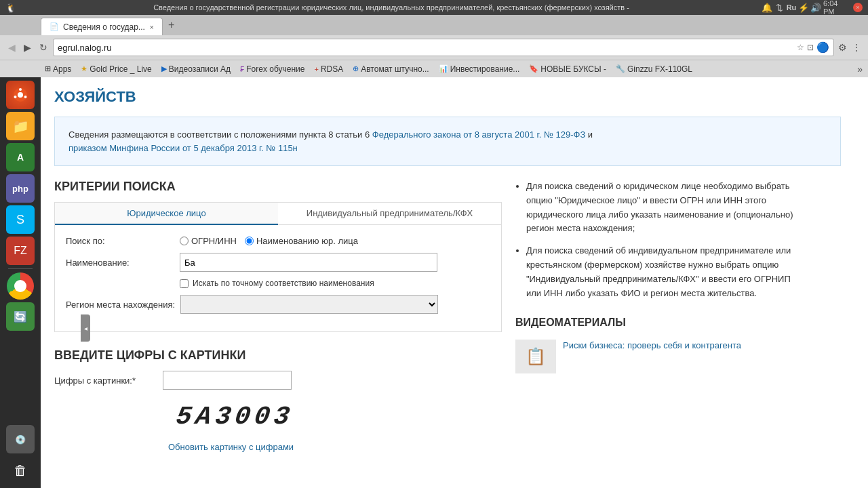  Describe the element at coordinates (448, 141) in the screenshot. I see `info-box: Сведения размещаются в соответствии с по…` at that location.